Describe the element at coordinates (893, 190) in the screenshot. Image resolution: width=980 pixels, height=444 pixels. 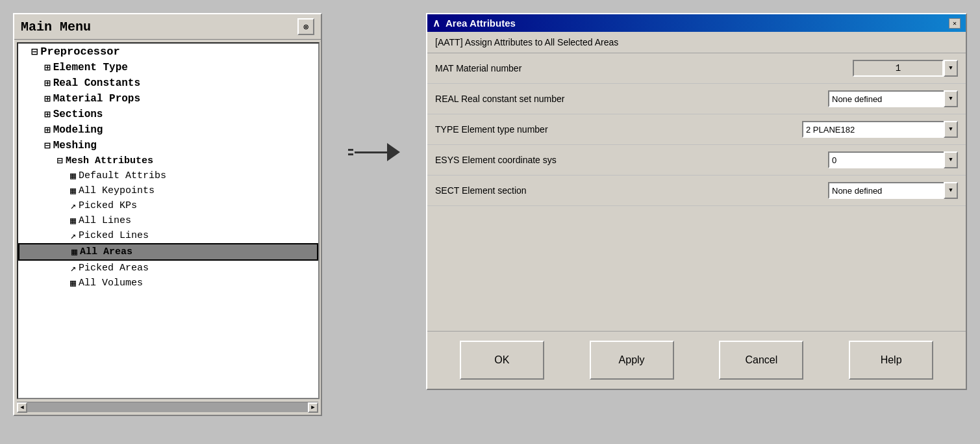
I see `sect-select-wrapper: None defined ▼` at that location.